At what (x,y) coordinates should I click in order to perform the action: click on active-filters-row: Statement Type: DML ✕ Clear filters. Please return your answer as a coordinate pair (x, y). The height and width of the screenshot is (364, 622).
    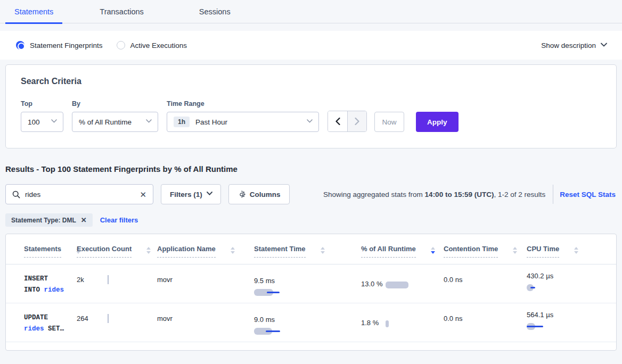
    Looking at the image, I should click on (311, 220).